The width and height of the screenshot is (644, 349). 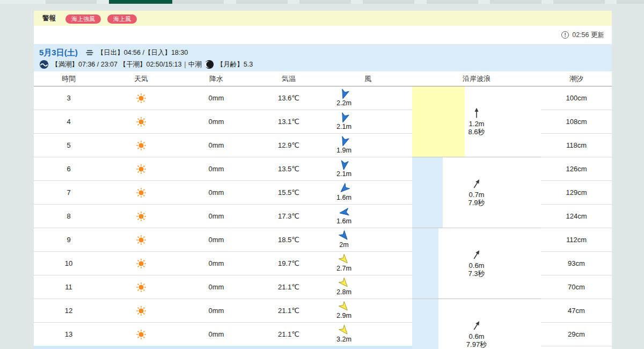 What do you see at coordinates (69, 216) in the screenshot?
I see `hour-cell: 8` at bounding box center [69, 216].